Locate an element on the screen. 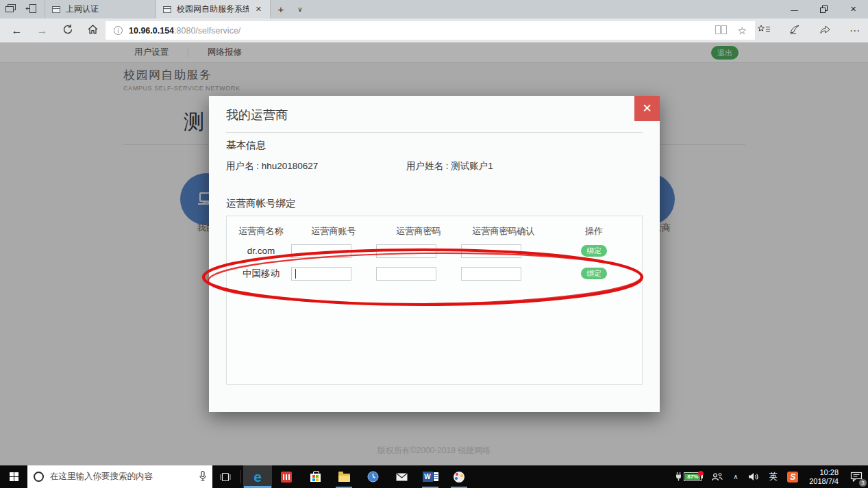  account-input-cmcc is located at coordinates (321, 274).